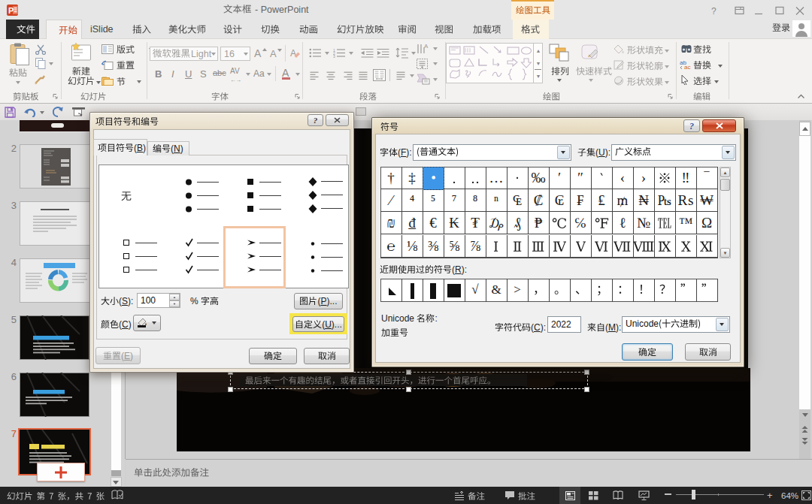 The height and width of the screenshot is (504, 812). What do you see at coordinates (11, 11) in the screenshot?
I see `svg-text: P` at bounding box center [11, 11].